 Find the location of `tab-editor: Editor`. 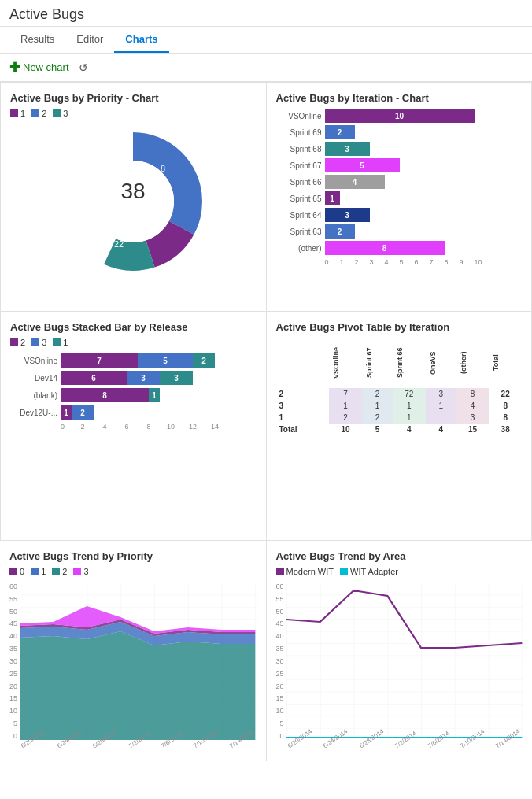

tab-editor: Editor is located at coordinates (90, 39).